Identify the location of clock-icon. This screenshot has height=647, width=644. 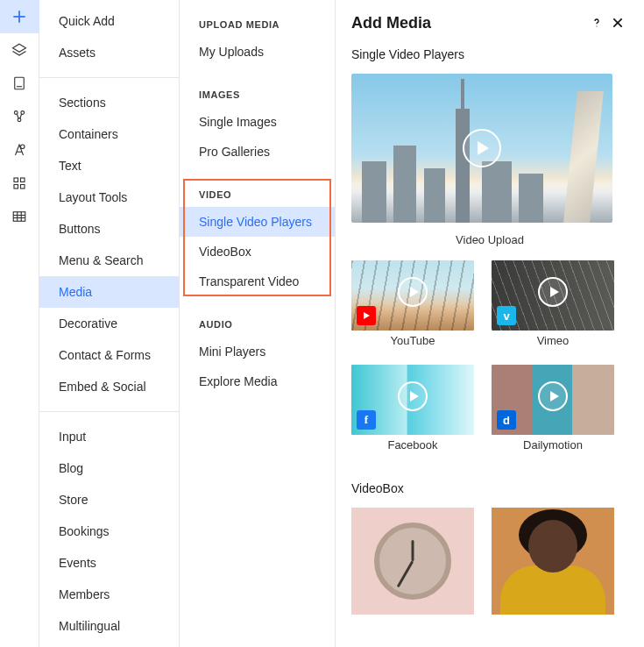
(413, 561).